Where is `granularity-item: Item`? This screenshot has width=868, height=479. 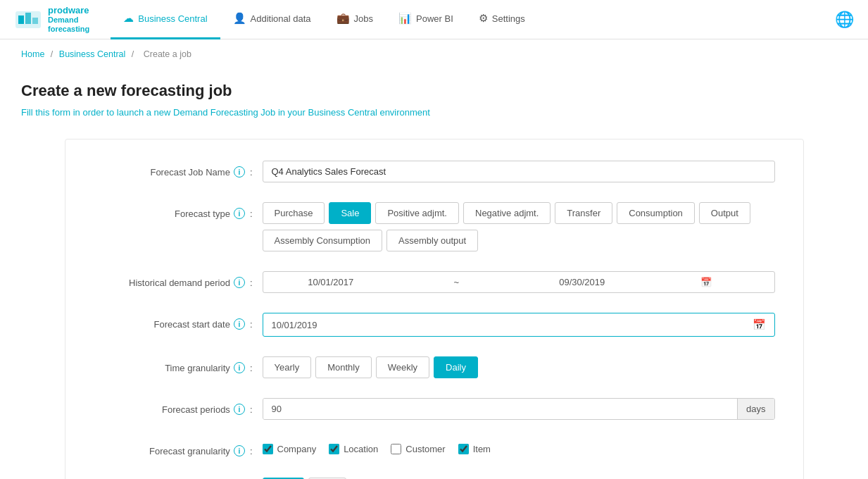
granularity-item: Item is located at coordinates (474, 449).